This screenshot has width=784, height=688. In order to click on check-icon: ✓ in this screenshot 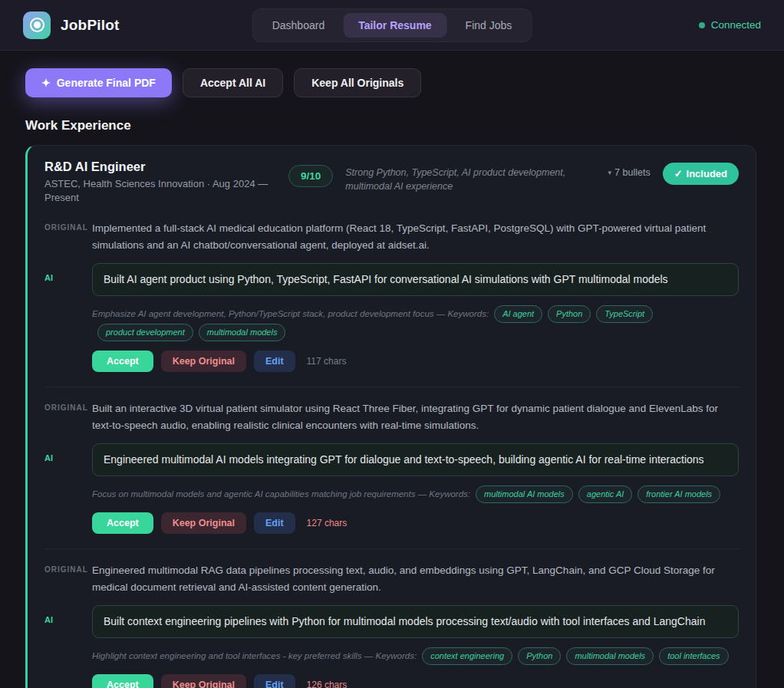, I will do `click(678, 173)`.